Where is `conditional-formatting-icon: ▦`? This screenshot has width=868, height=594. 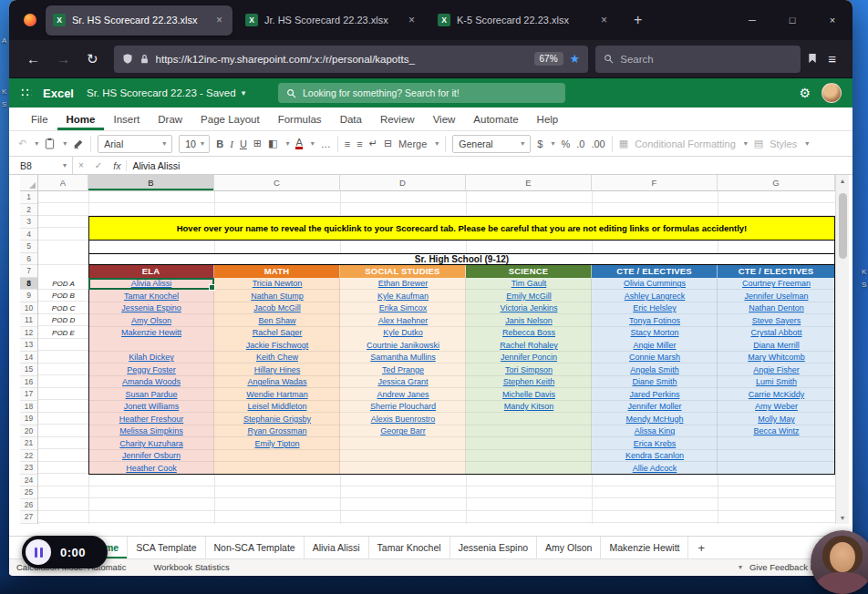 conditional-formatting-icon: ▦ is located at coordinates (624, 144).